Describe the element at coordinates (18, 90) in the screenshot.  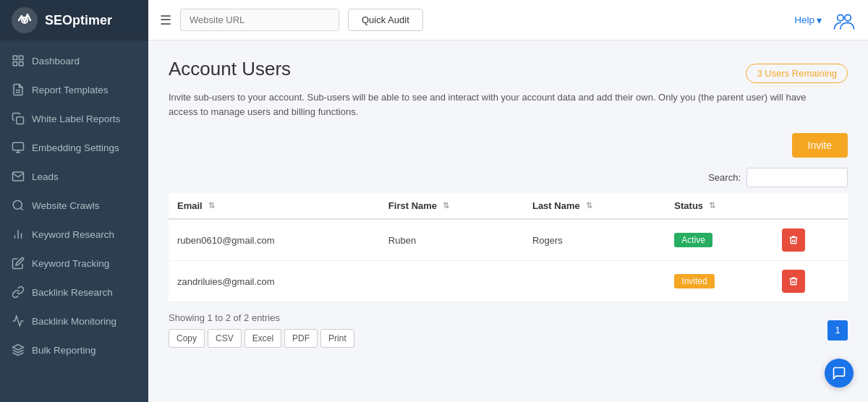
I see `file-text-icon` at that location.